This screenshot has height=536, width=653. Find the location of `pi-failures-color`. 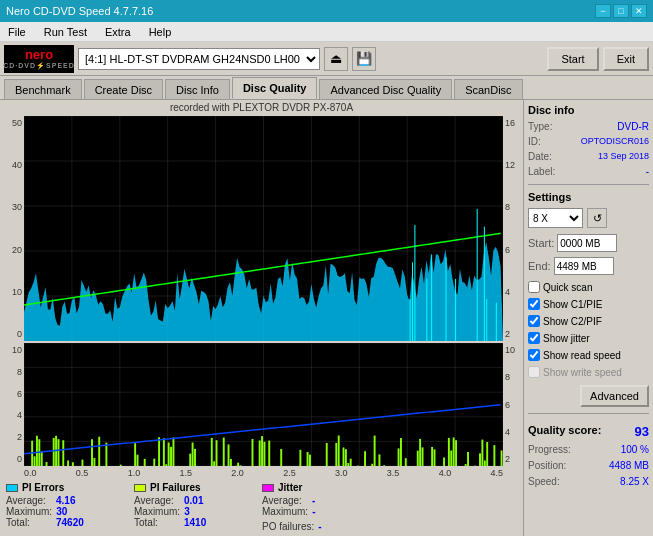

pi-failures-color is located at coordinates (140, 488).